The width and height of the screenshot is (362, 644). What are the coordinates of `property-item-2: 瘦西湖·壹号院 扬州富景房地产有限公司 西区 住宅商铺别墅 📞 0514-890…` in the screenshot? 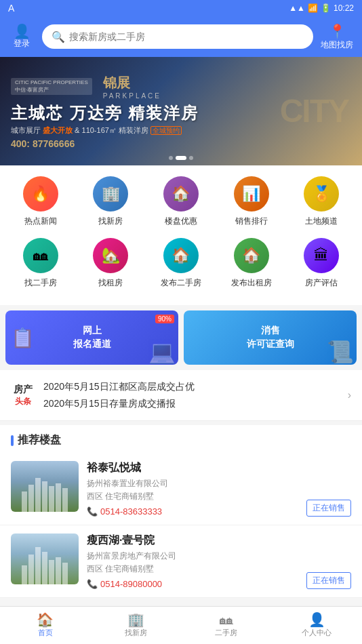 It's located at (181, 561).